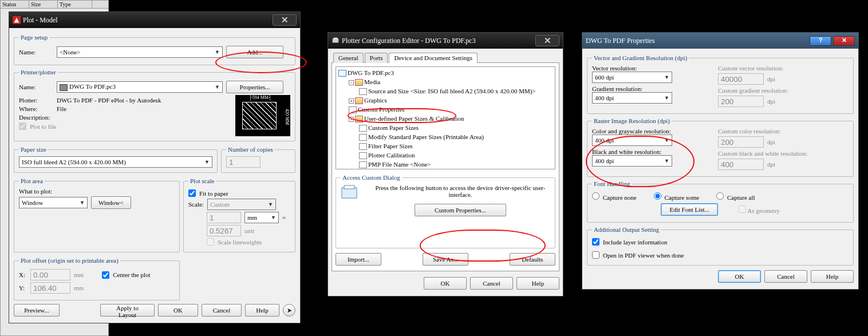  What do you see at coordinates (452, 91) in the screenshot?
I see `tree-source-size: Source and Size <Size: ISO full bleed A2…` at bounding box center [452, 91].